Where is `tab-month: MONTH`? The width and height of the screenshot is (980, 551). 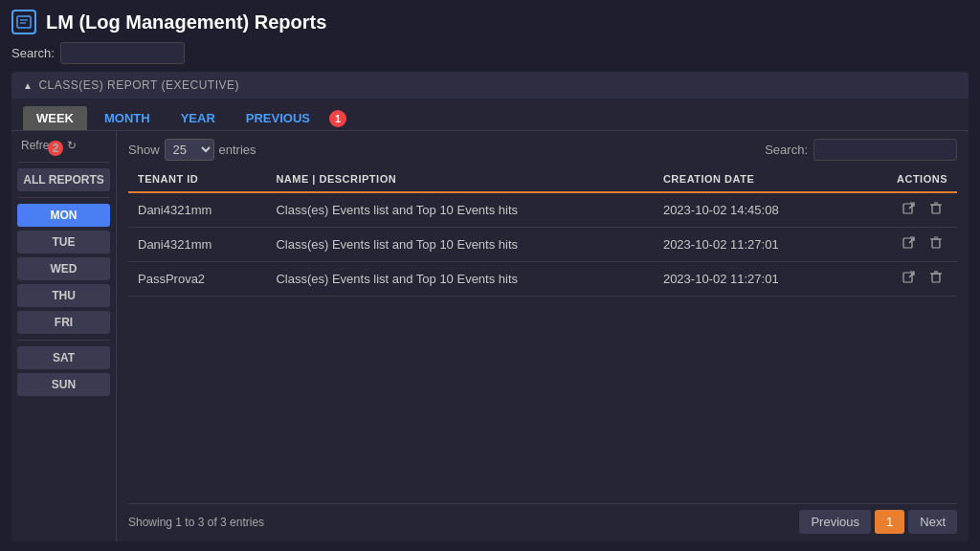
tab-month: MONTH is located at coordinates (127, 119).